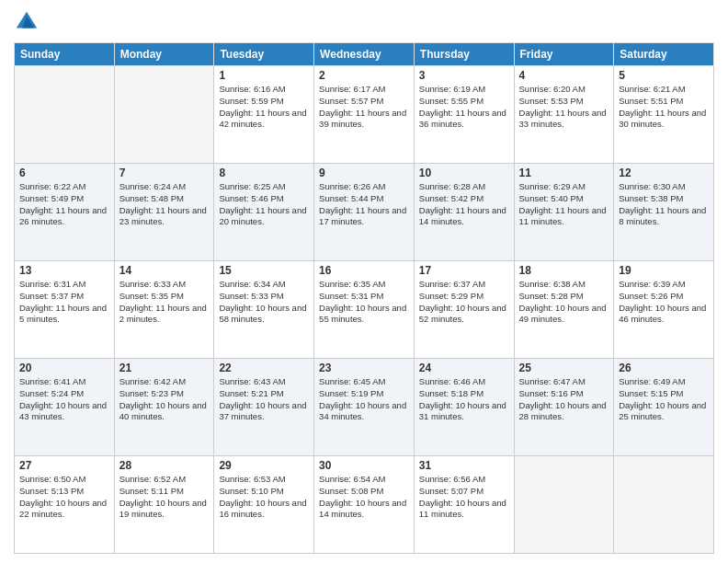 Image resolution: width=728 pixels, height=563 pixels. Describe the element at coordinates (64, 310) in the screenshot. I see `calendar-cell: 13Sunrise: 6:31 AMSunset: 5:37 PMDayligh…` at that location.